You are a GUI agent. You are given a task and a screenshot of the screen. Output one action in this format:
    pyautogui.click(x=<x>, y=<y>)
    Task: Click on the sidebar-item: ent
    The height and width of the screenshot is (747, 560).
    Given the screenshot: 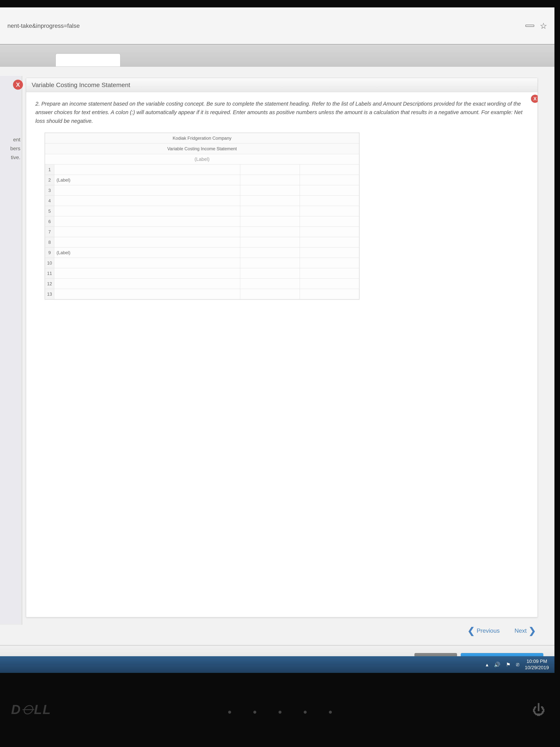 What is the action you would take?
    pyautogui.click(x=11, y=140)
    